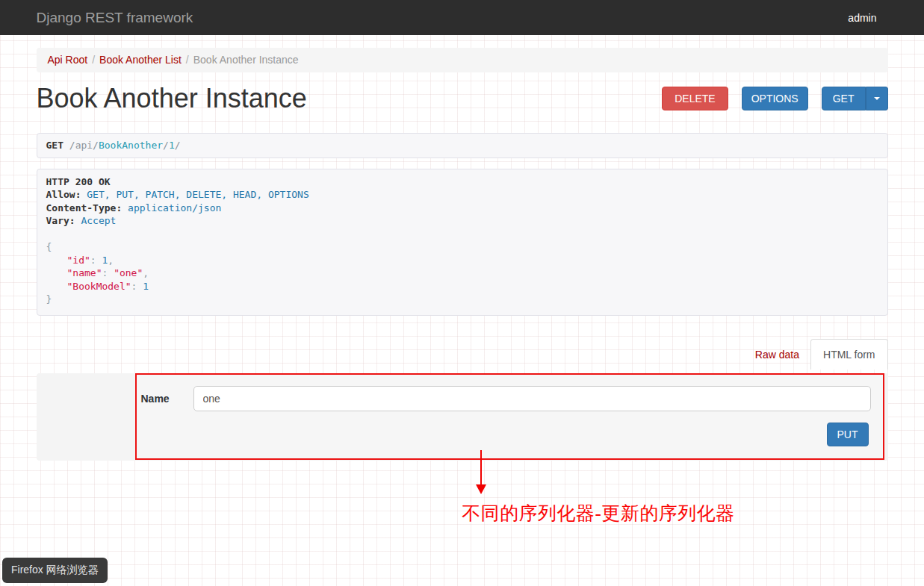 The height and width of the screenshot is (586, 924). What do you see at coordinates (462, 273) in the screenshot?
I see `json-field-name: "name": "one",` at bounding box center [462, 273].